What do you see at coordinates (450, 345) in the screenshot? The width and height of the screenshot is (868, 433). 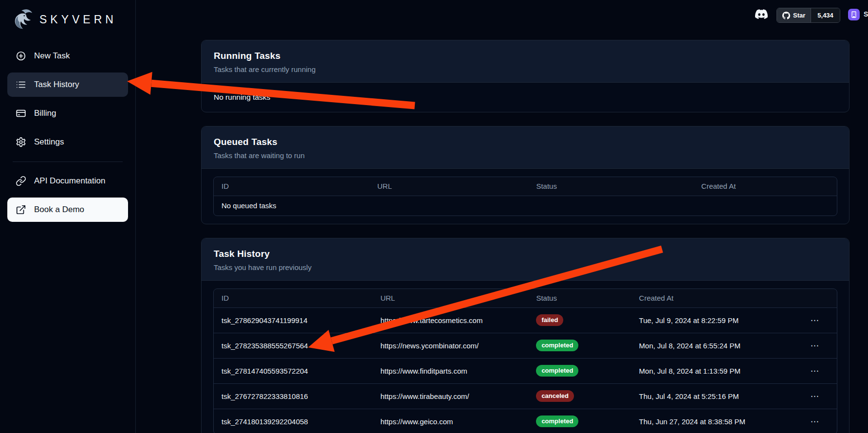 I see `task-url-cell: https://news.ycombinator.com/` at bounding box center [450, 345].